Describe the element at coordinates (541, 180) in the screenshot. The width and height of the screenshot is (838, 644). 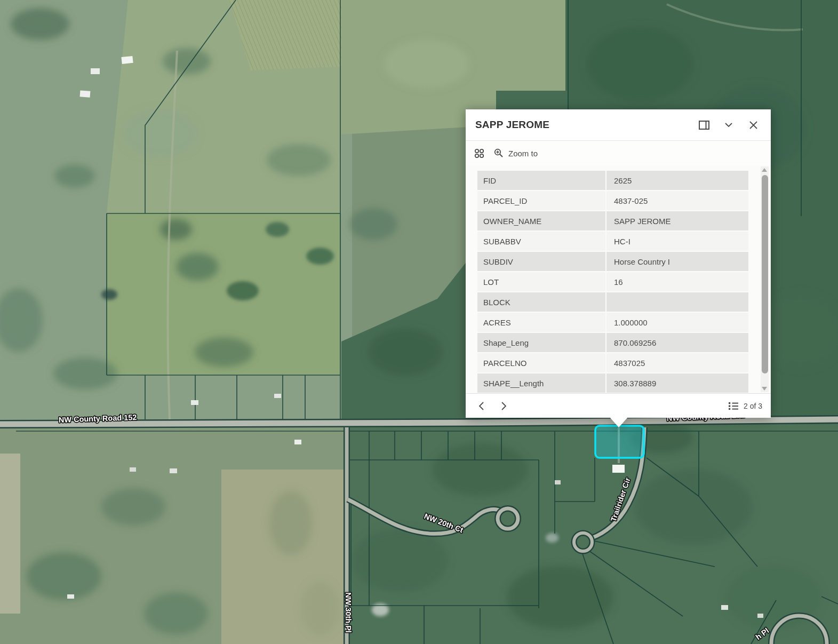
I see `field-label: FID` at that location.